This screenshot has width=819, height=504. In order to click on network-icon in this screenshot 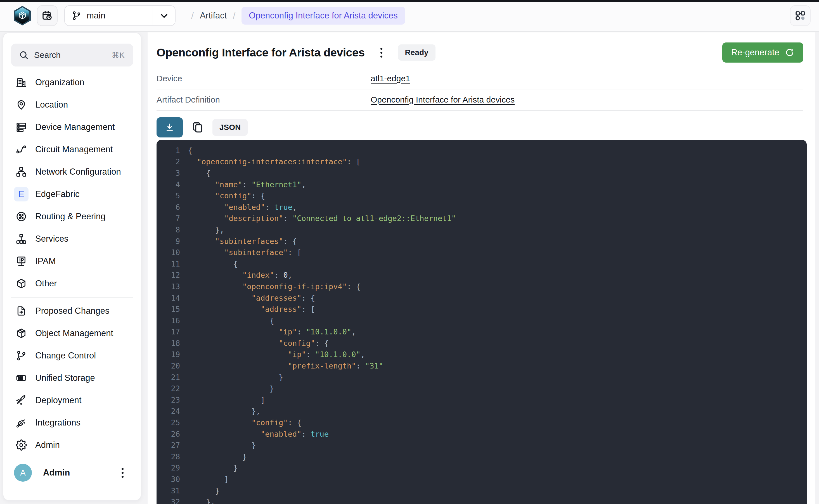, I will do `click(21, 172)`.